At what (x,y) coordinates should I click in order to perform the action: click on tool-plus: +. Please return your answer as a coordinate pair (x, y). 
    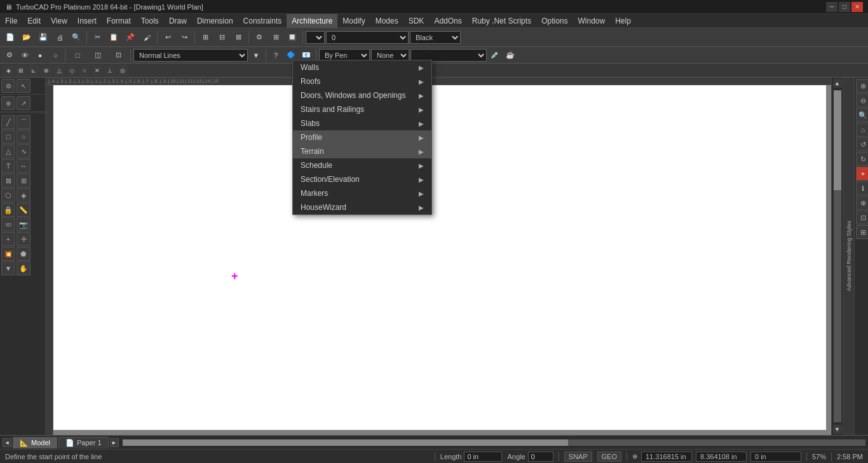
    Looking at the image, I should click on (8, 239).